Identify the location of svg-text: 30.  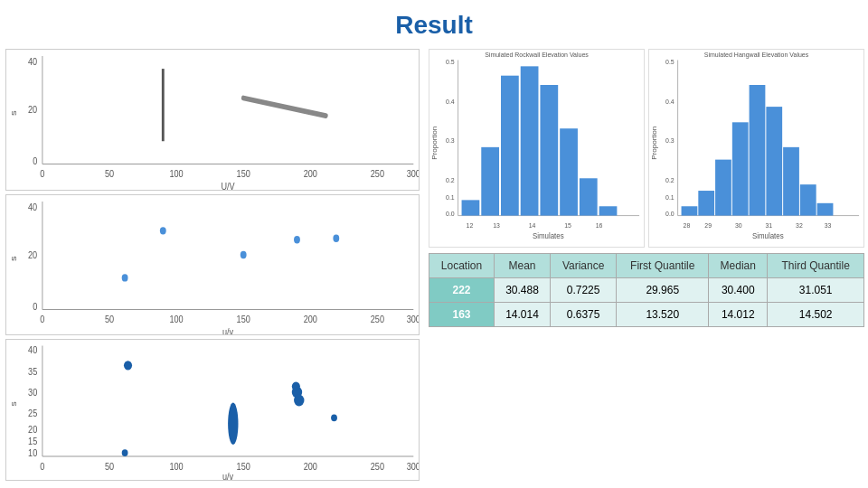
(33, 393).